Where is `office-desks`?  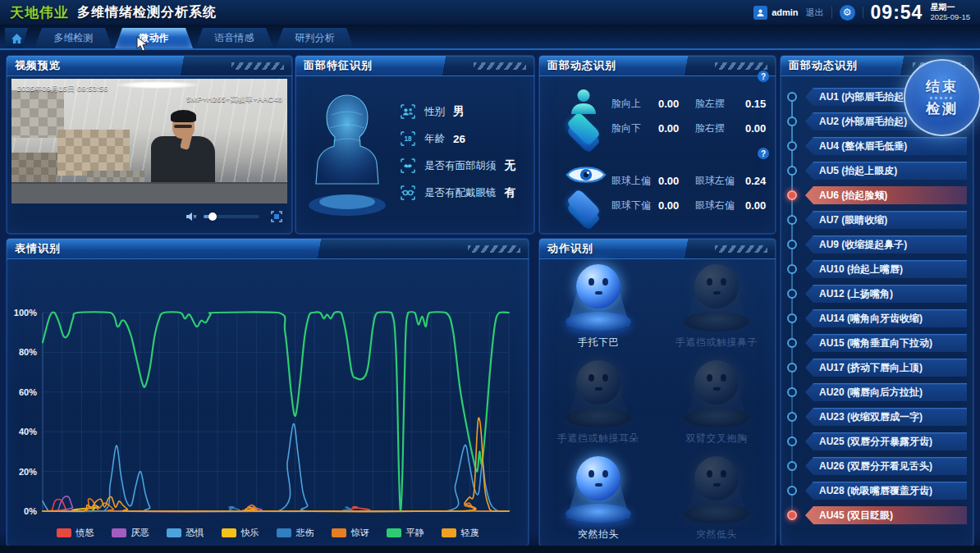
office-desks is located at coordinates (149, 193).